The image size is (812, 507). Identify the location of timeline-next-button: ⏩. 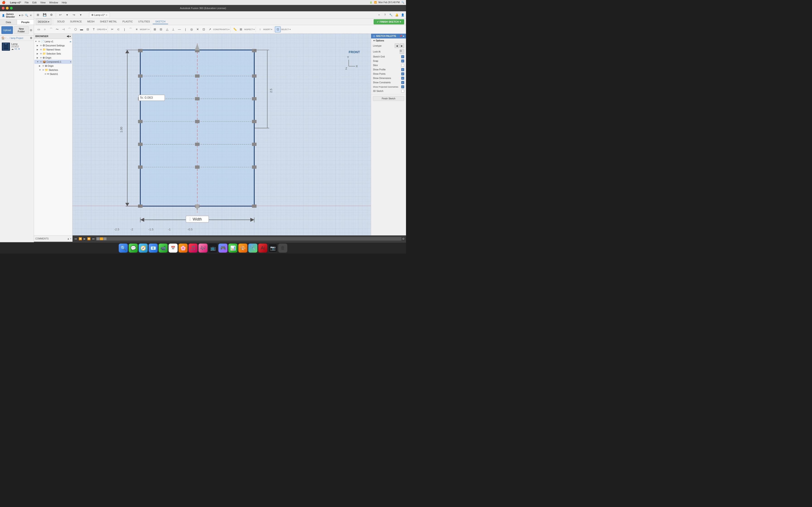
(89, 239).